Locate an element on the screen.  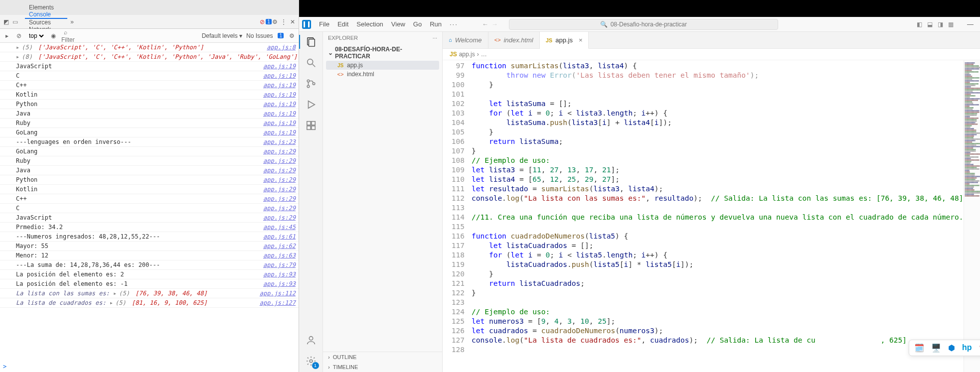
filter-input is located at coordinates (86, 40).